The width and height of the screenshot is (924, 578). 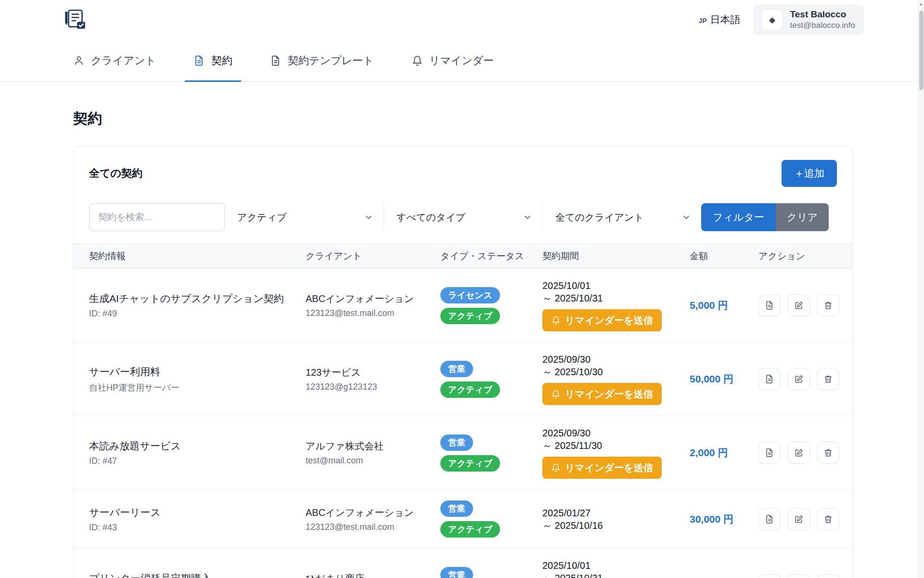 I want to click on client-name: 123サービス, so click(x=373, y=373).